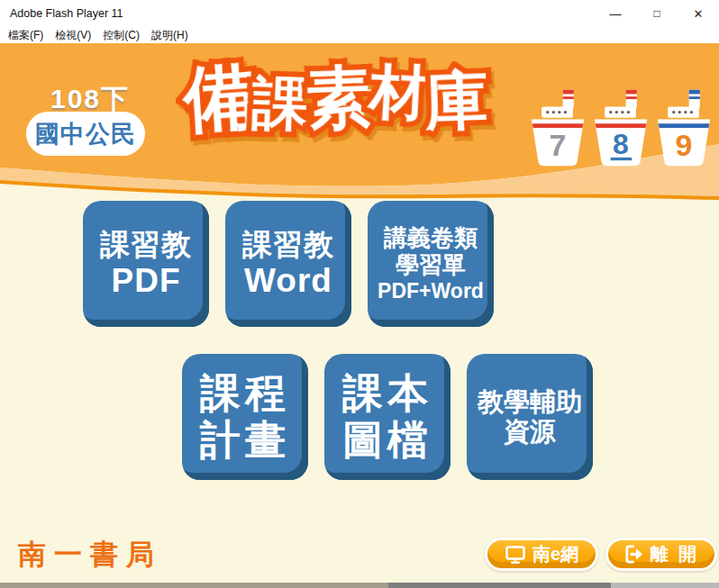 This screenshot has height=588, width=719. Describe the element at coordinates (360, 35) in the screenshot. I see `menu-bar: 檔案(F) 檢視(V) 控制(C) 說明(H)` at that location.